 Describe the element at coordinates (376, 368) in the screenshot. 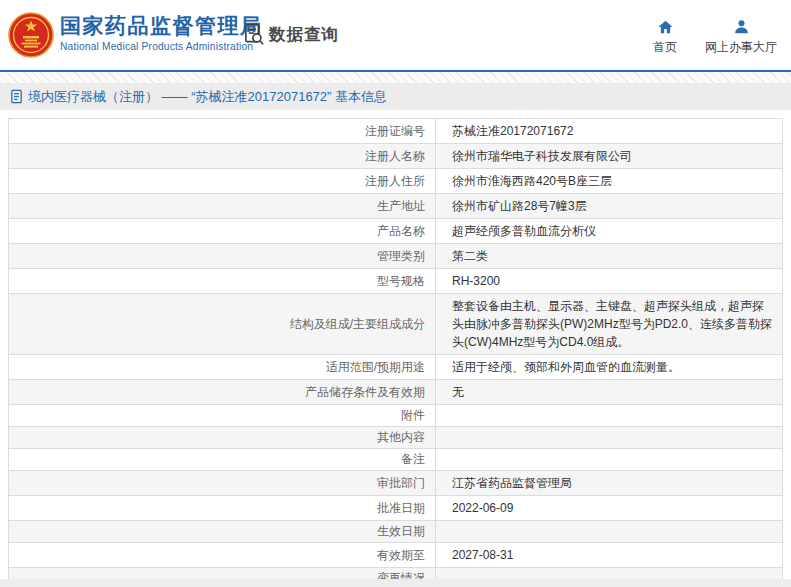

I see `row-label-text: 适用范围/预期用途` at that location.